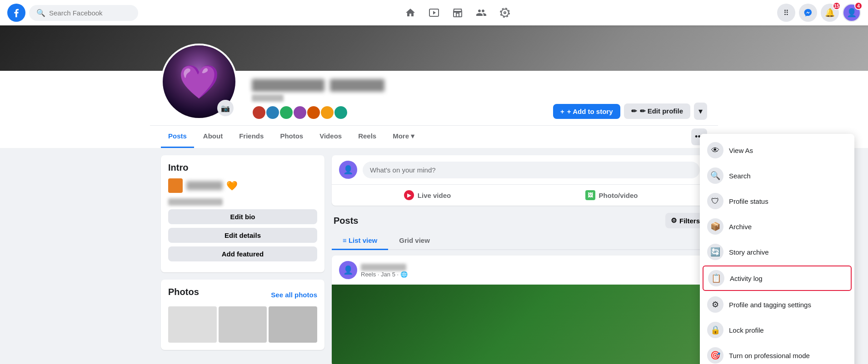 The width and height of the screenshot is (868, 364). Describe the element at coordinates (777, 353) in the screenshot. I see `dropdown-professional-mode: 🎯 Turn on professional mode` at that location.